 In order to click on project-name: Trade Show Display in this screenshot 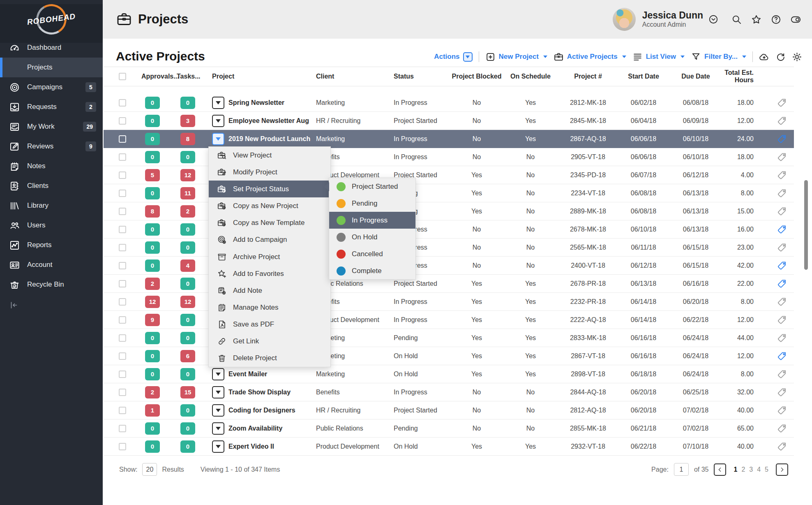, I will do `click(260, 392)`.